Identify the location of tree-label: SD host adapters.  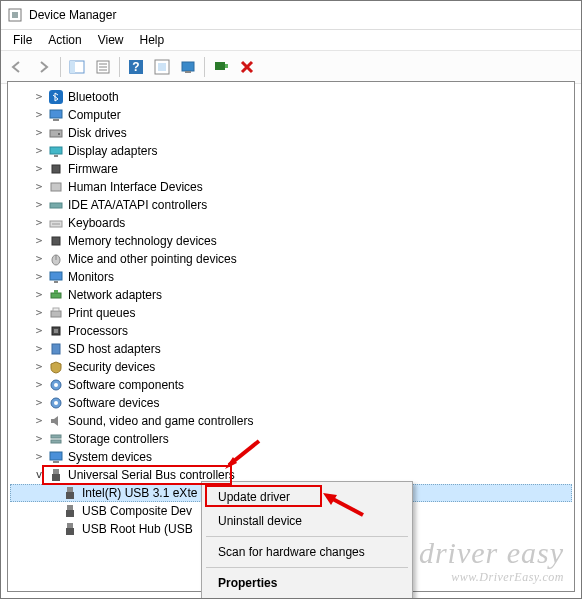
(114, 349).